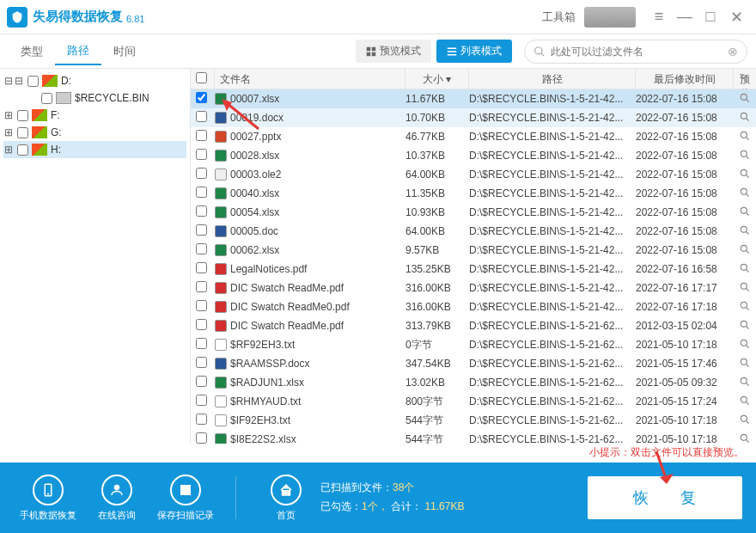  What do you see at coordinates (378, 17) in the screenshot?
I see `titlebar: 失易得数据恢复 6.81 工具箱 ≡ — □ ✕` at bounding box center [378, 17].